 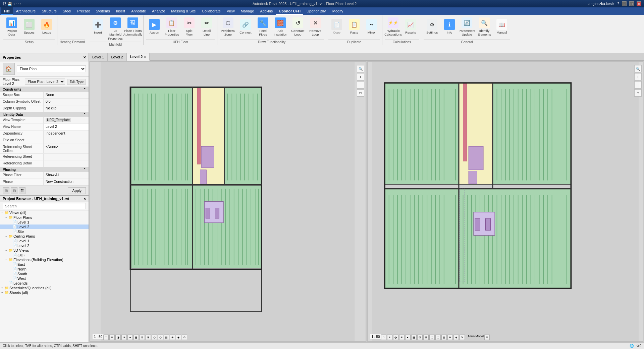 I want to click on edit-type-button: Edit Type, so click(x=76, y=82).